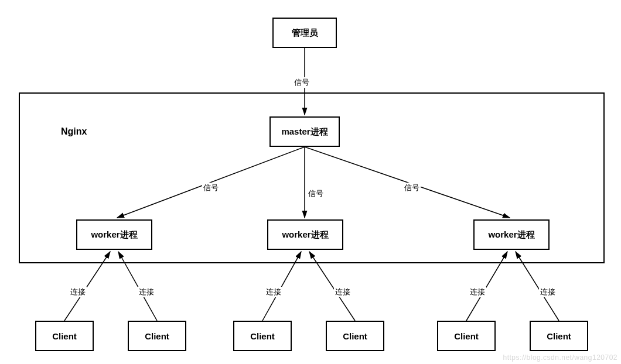 This screenshot has width=621, height=364. What do you see at coordinates (511, 235) in the screenshot?
I see `worker3-box: worker进程` at bounding box center [511, 235].